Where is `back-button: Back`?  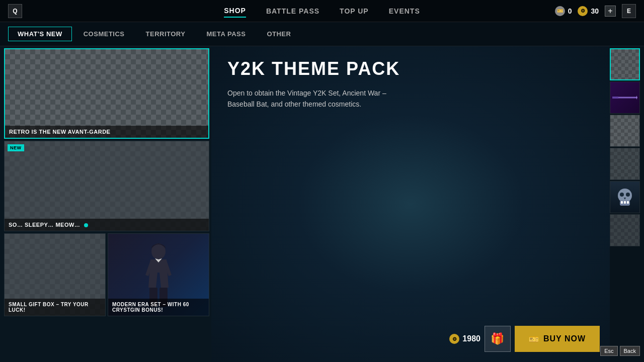
back-button: Back is located at coordinates (630, 351).